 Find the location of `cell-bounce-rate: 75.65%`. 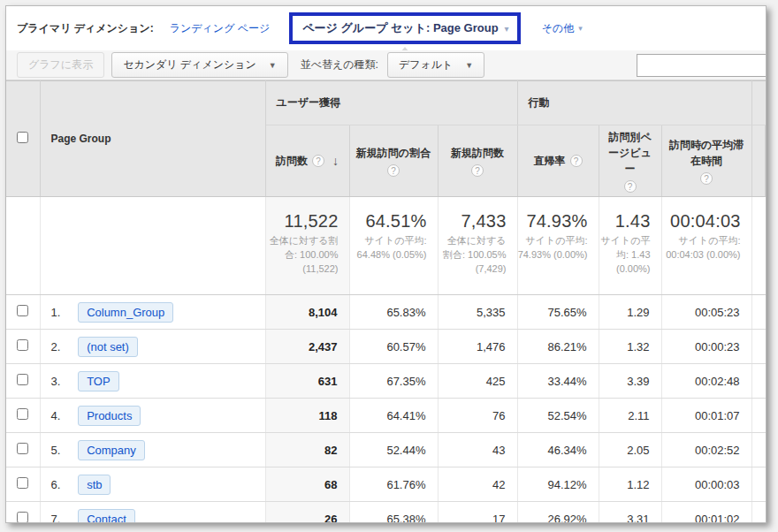

cell-bounce-rate: 75.65% is located at coordinates (558, 313).